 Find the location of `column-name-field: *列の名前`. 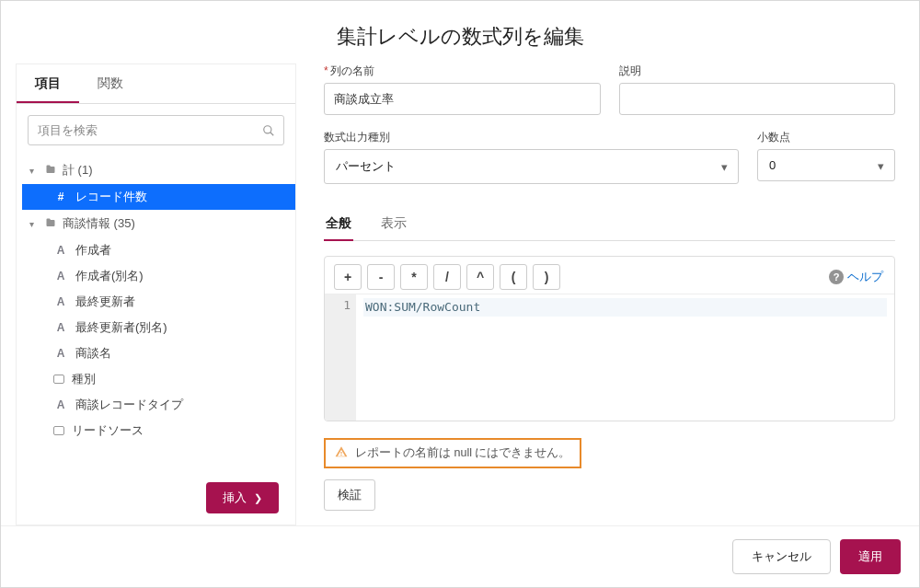

column-name-field: *列の名前 is located at coordinates (462, 89).